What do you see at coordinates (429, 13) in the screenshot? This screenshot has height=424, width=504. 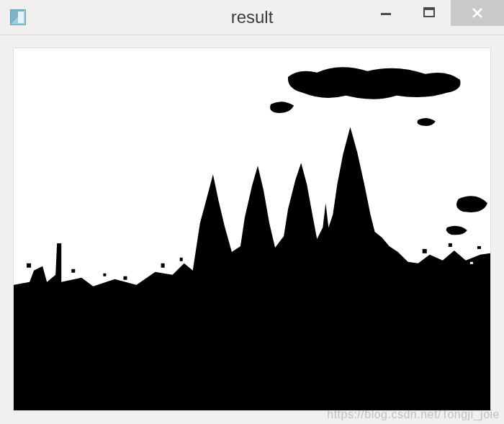 I see `maximize-button` at bounding box center [429, 13].